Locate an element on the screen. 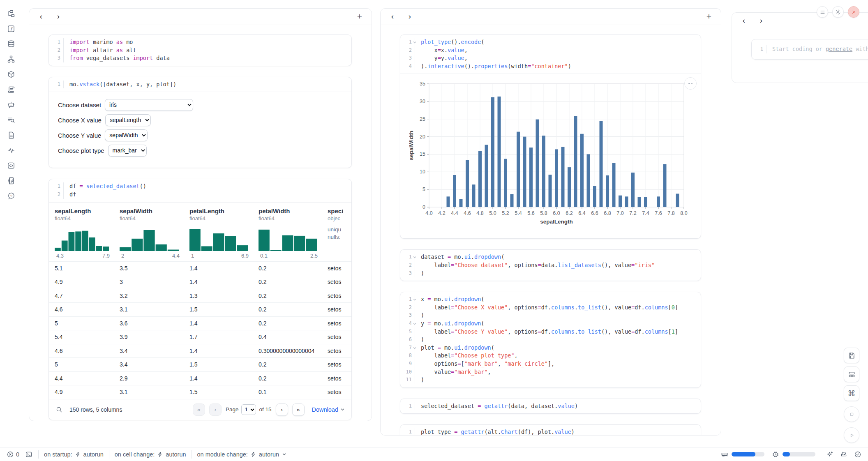 The image size is (868, 461). table-row: 5.13.51.40.2setos is located at coordinates (200, 268).